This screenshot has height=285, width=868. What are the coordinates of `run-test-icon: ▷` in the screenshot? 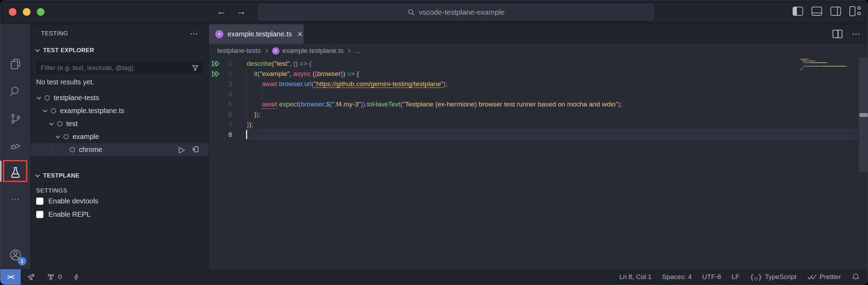 It's located at (182, 150).